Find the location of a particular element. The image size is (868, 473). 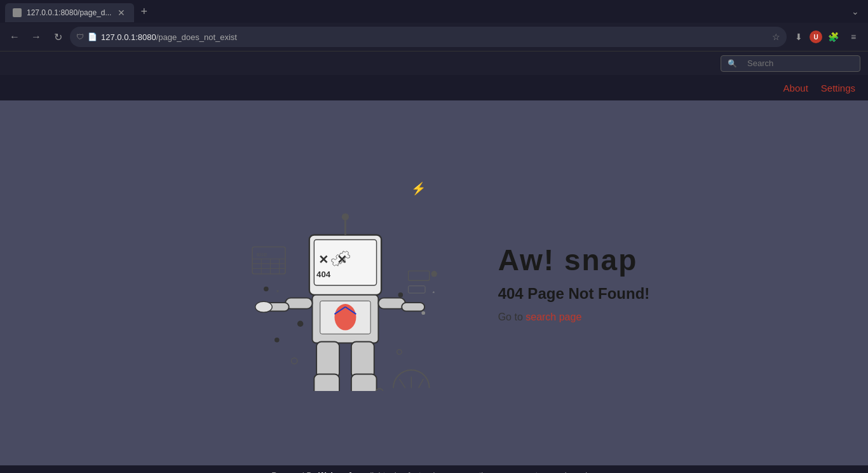

forward-button: → is located at coordinates (36, 37).